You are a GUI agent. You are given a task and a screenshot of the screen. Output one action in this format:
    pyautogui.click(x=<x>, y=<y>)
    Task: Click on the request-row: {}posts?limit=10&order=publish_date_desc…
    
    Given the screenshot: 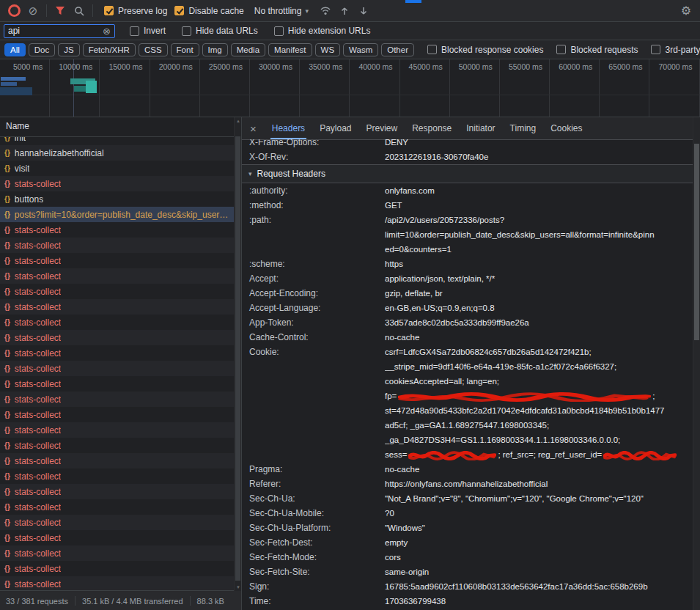 What is the action you would take?
    pyautogui.click(x=117, y=214)
    